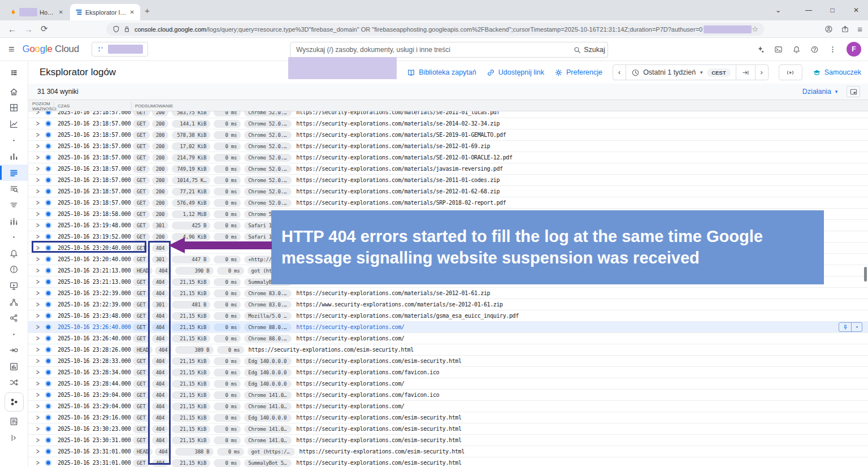 The image size is (868, 467). I want to click on actions-dropdown: Działania▼, so click(821, 92).